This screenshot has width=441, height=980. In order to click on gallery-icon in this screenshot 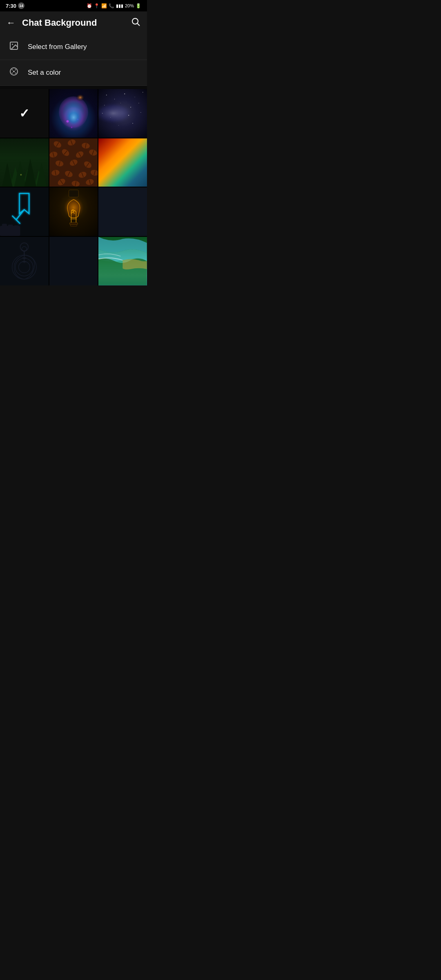, I will do `click(14, 47)`.